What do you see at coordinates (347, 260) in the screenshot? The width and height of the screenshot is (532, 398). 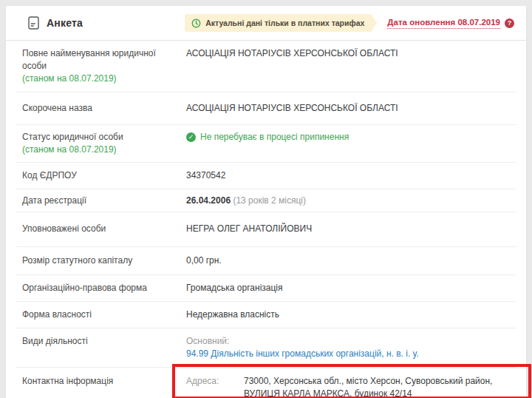 I see `row-value: 0,00 грн.` at bounding box center [347, 260].